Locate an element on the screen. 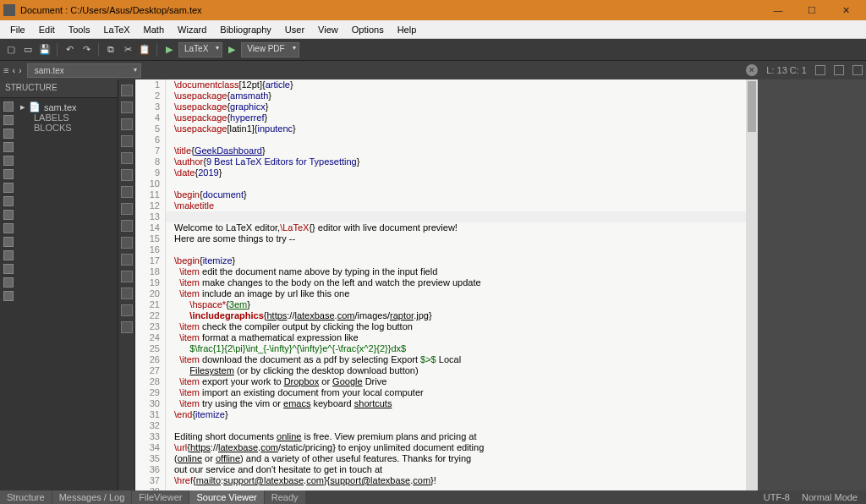 The image size is (866, 504). menu-edit: Edit is located at coordinates (47, 30).